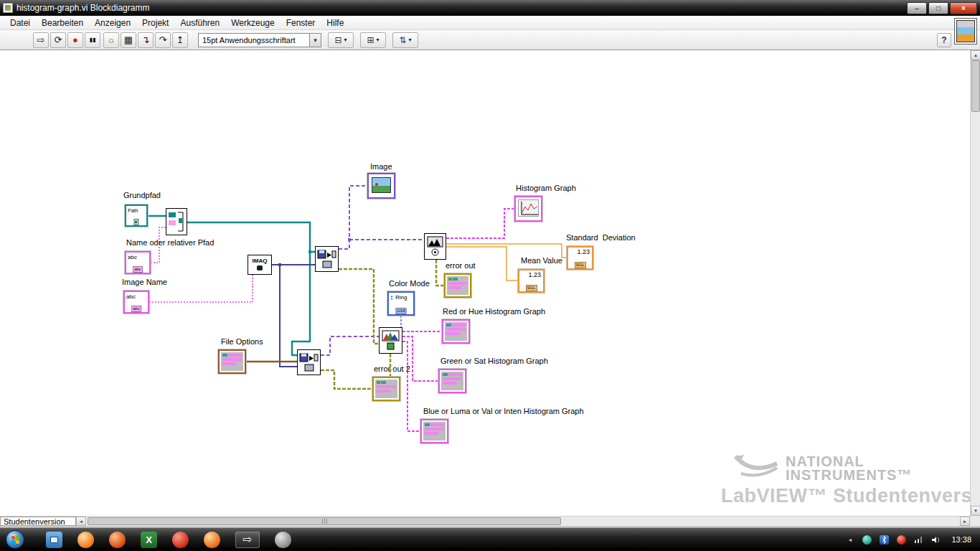 Image resolution: width=980 pixels, height=551 pixels. What do you see at coordinates (359, 306) in the screenshot?
I see `wire-error-file1` at bounding box center [359, 306].